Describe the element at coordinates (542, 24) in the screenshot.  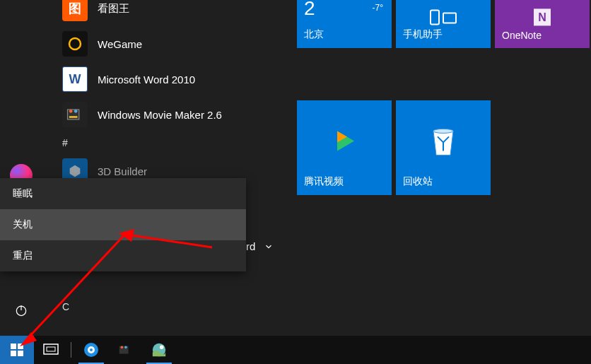
I see `tile-onenote: N OneNote` at that location.